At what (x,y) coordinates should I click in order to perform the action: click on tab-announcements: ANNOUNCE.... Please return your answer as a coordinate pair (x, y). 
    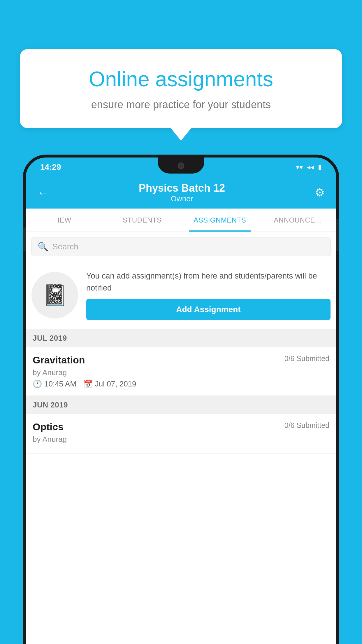
    Looking at the image, I should click on (298, 220).